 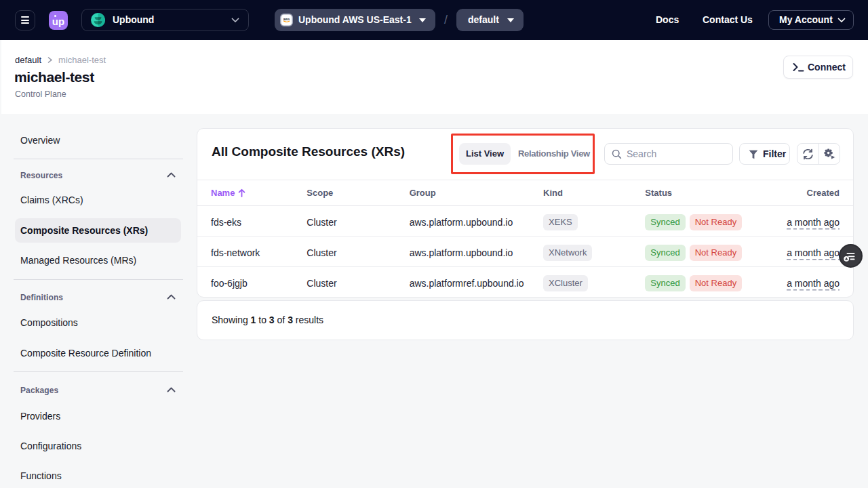 I want to click on refresh-button-group, so click(x=818, y=154).